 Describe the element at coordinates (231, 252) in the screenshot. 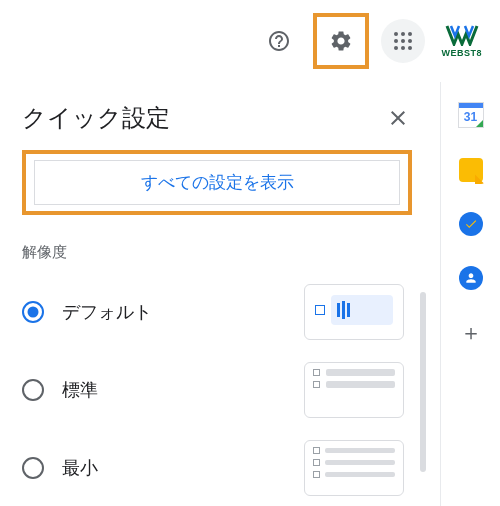

I see `density-section-label: 解像度` at that location.